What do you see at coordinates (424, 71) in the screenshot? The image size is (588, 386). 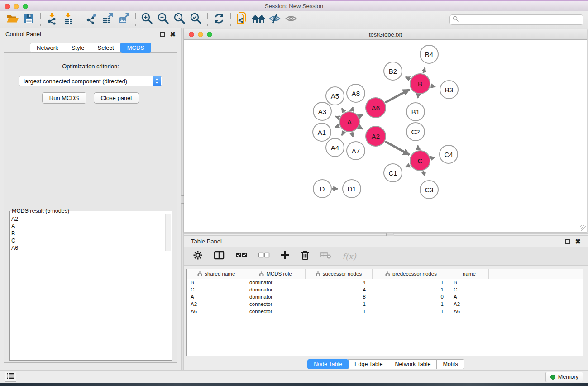 I see `edge-B-B4` at bounding box center [424, 71].